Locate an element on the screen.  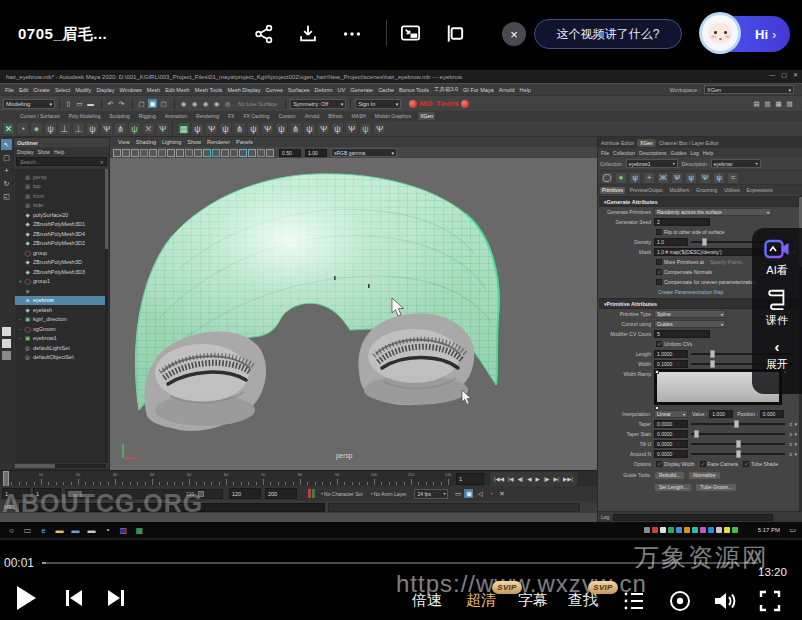
position-field: 0.000 is located at coordinates (772, 414).